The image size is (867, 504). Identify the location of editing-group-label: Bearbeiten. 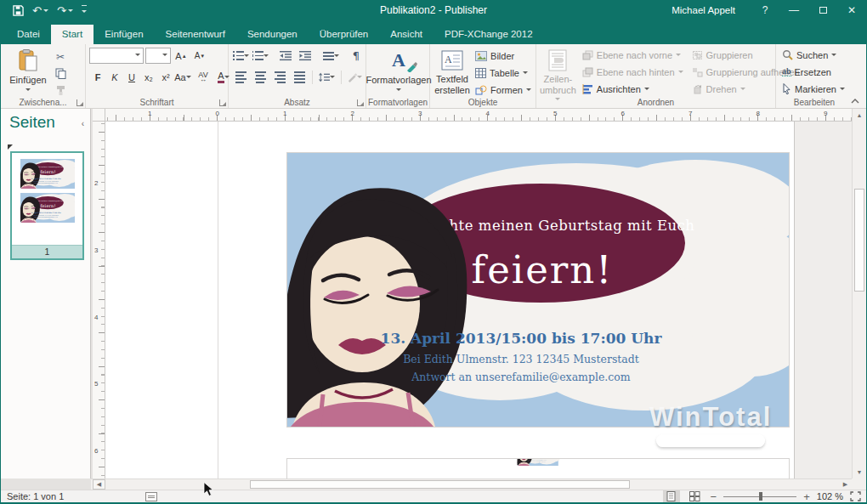
(814, 102).